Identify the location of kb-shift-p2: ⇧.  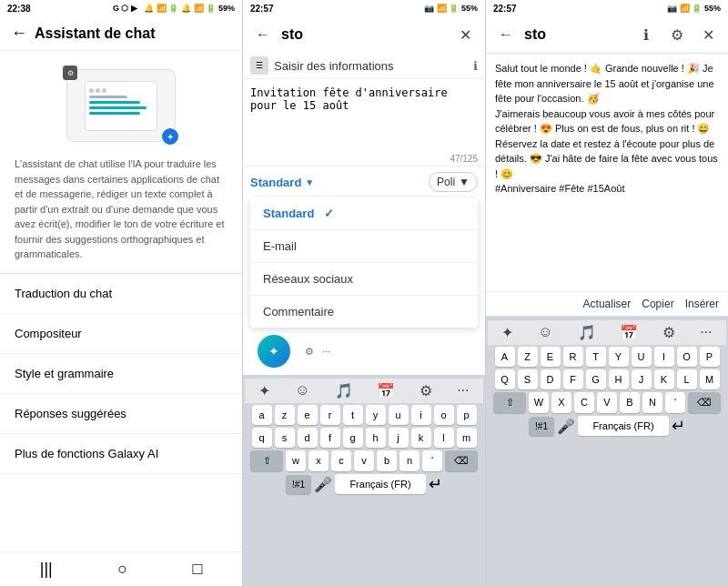
(267, 460).